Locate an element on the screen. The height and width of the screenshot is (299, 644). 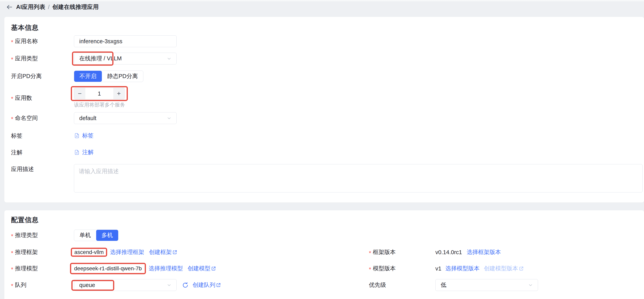
create-queue-link-text: 创建队列 is located at coordinates (204, 285).